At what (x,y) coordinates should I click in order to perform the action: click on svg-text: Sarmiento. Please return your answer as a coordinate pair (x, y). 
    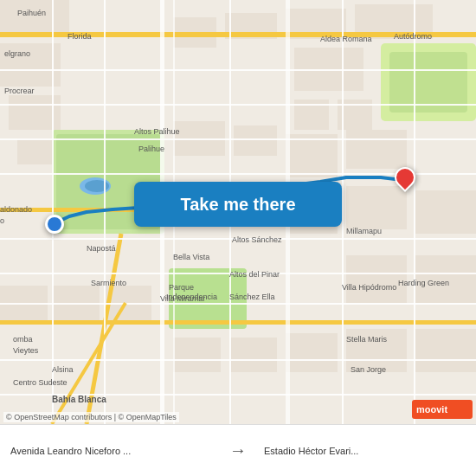
    Looking at the image, I should click on (109, 283).